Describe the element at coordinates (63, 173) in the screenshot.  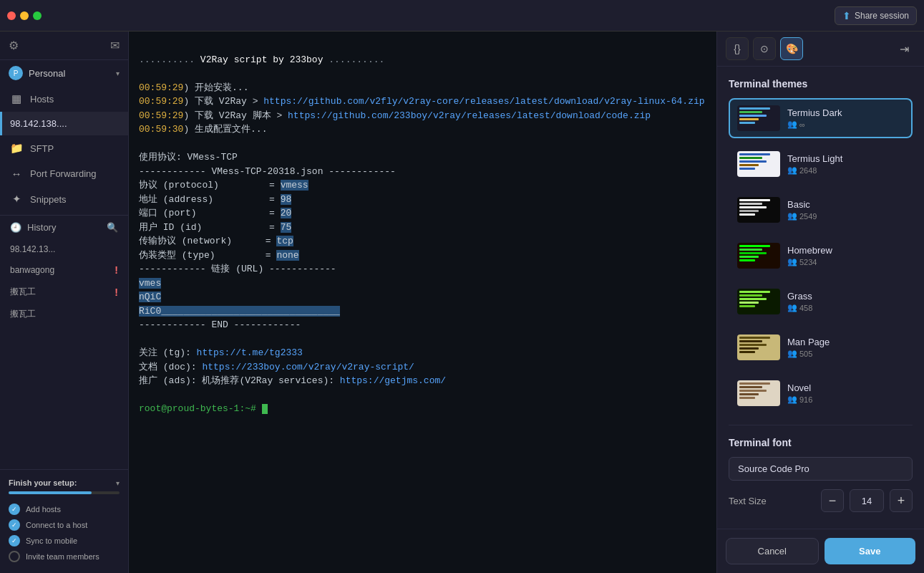
I see `port-forwarding-label: Port Forwarding` at that location.